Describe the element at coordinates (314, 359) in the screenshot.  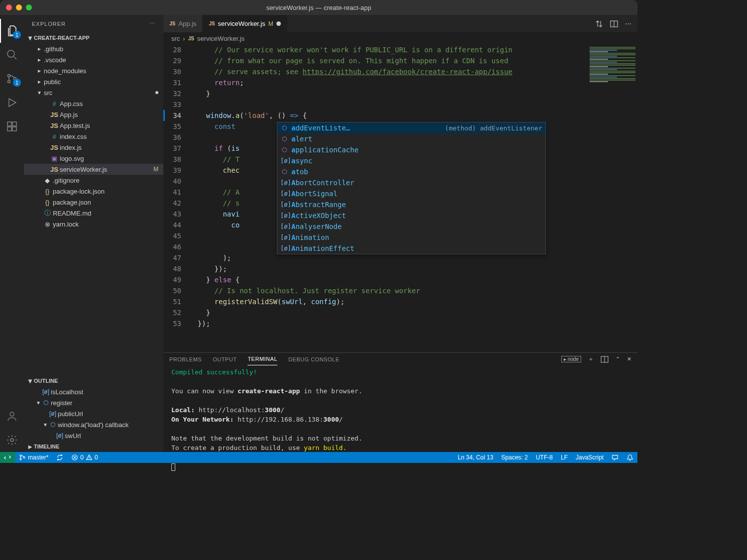
I see `panel-tab-debug-console: DEBUG CONSOLE` at that location.